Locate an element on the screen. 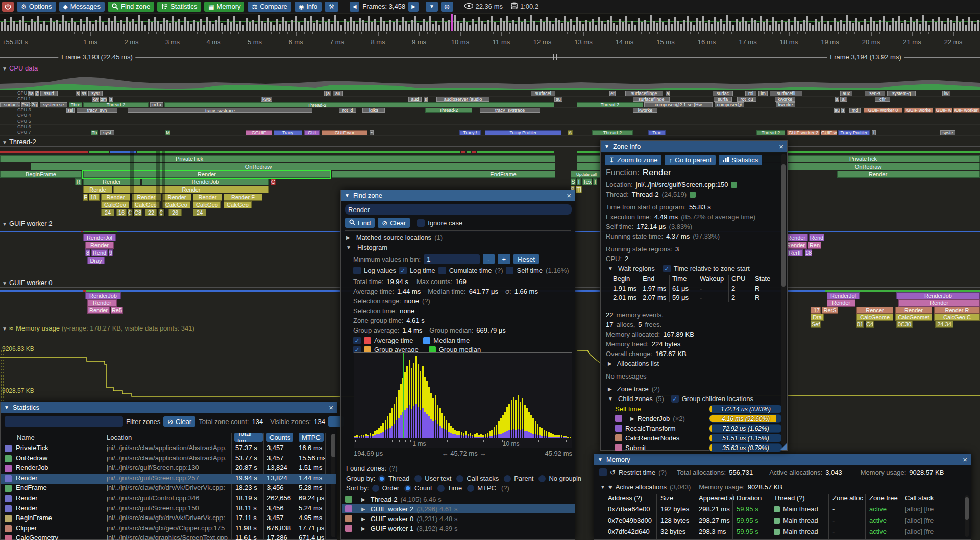 This screenshot has height=540, width=980. memory-col-header: Thread (?) is located at coordinates (802, 498).